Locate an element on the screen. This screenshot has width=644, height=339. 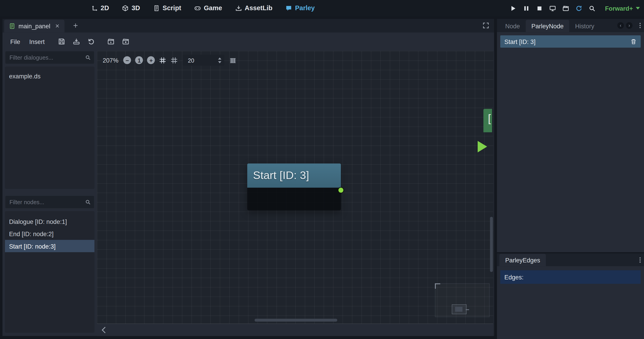
minimap-edge is located at coordinates (468, 310).